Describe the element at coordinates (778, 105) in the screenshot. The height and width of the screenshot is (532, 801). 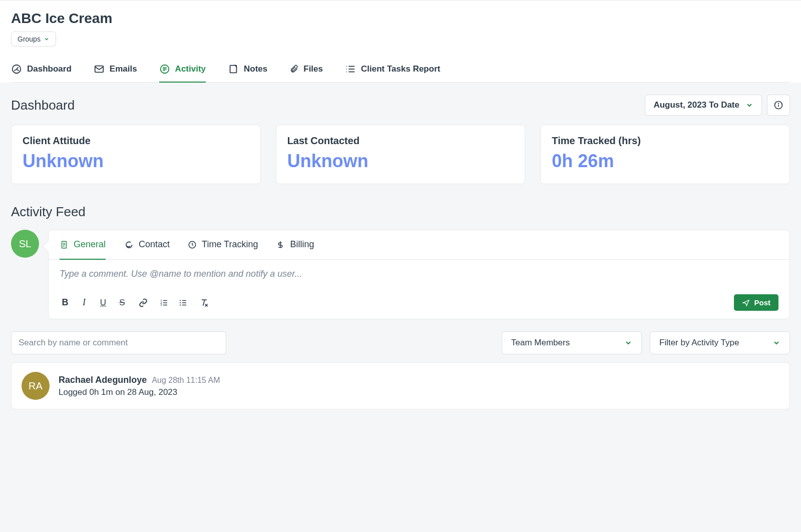
I see `info-icon` at that location.